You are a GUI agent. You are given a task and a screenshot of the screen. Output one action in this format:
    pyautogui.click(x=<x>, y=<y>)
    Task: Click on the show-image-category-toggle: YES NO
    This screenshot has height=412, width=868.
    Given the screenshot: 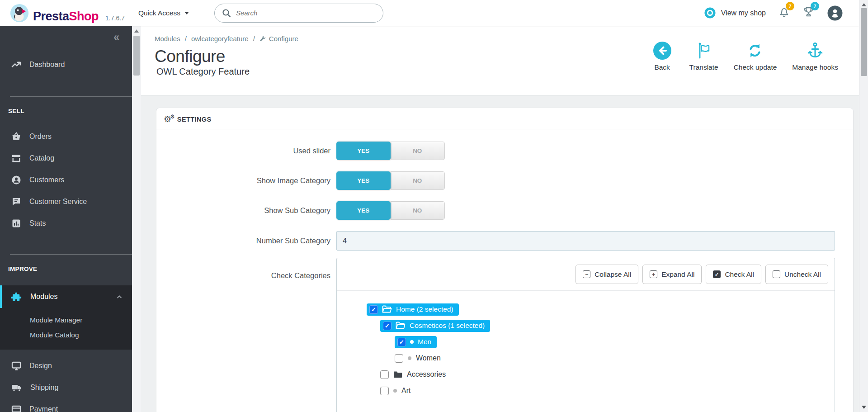 What is the action you would take?
    pyautogui.click(x=391, y=181)
    